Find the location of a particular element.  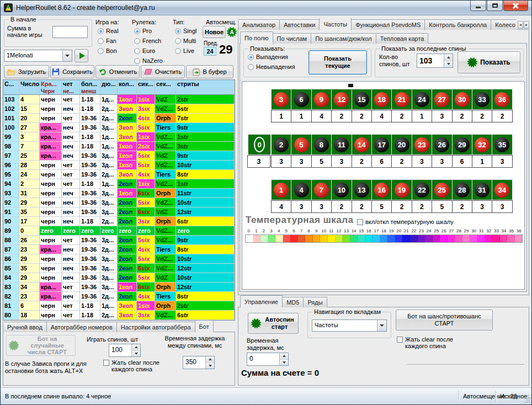

column-header: чет is located at coordinates (71, 84).